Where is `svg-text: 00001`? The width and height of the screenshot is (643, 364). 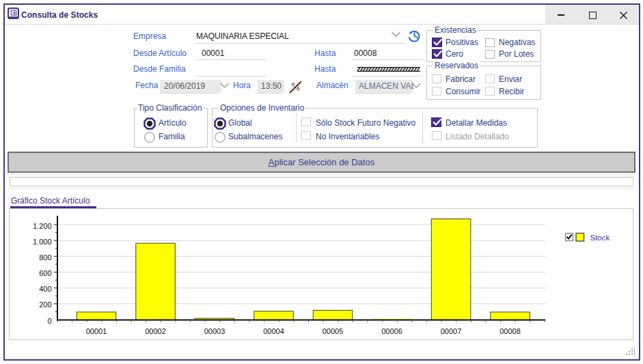
svg-text: 00001 is located at coordinates (97, 331).